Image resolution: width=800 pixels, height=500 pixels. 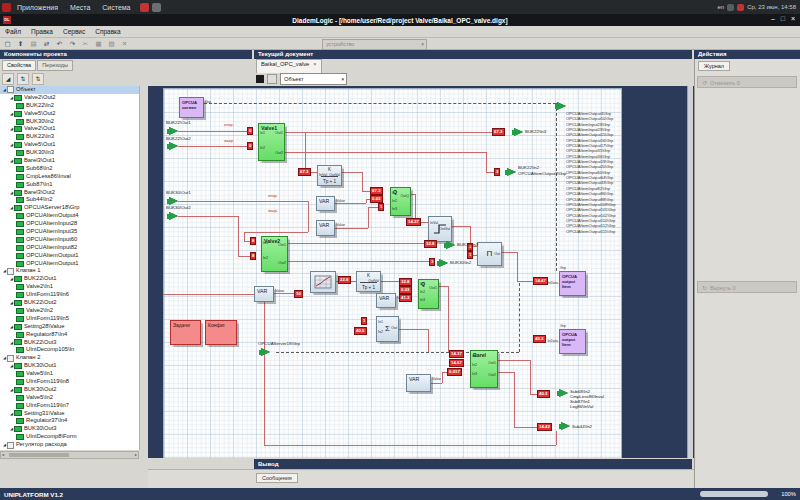 I want to click on tree-item: ◢Valve2\Out2, so click(x=70, y=98).